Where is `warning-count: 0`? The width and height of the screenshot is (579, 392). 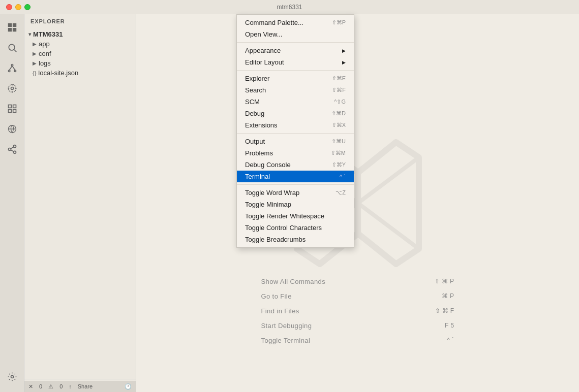 warning-count: 0 is located at coordinates (61, 386).